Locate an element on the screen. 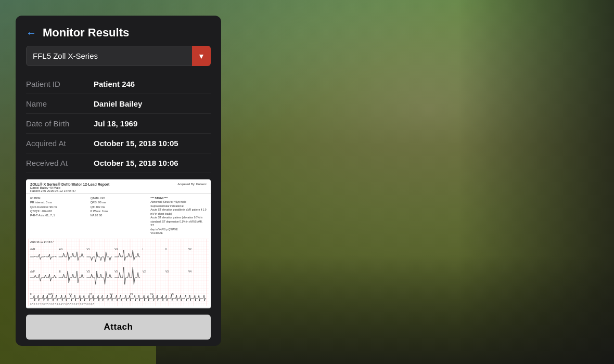  ecg-report-title: ZOLL® X Series® Defibrillator 12-Lead Re… is located at coordinates (70, 184).